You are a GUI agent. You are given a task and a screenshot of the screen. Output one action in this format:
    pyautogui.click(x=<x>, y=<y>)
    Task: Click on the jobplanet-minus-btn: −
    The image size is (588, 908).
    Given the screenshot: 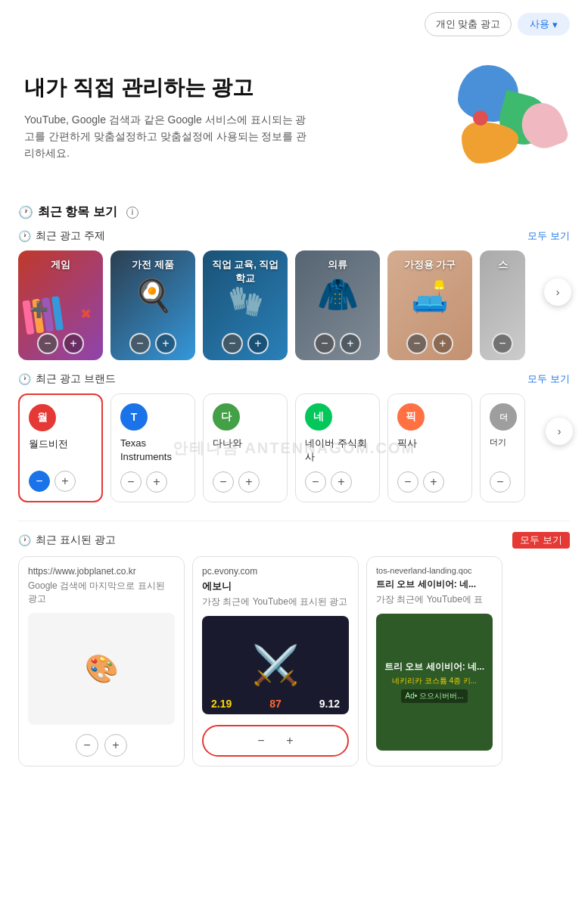 What is the action you would take?
    pyautogui.click(x=87, y=745)
    